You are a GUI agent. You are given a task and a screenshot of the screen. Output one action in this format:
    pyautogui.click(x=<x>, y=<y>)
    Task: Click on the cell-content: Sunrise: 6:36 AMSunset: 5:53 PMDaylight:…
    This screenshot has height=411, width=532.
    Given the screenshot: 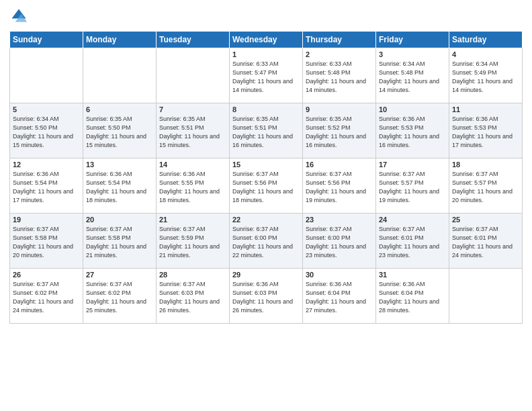 What is the action you would take?
    pyautogui.click(x=412, y=132)
    